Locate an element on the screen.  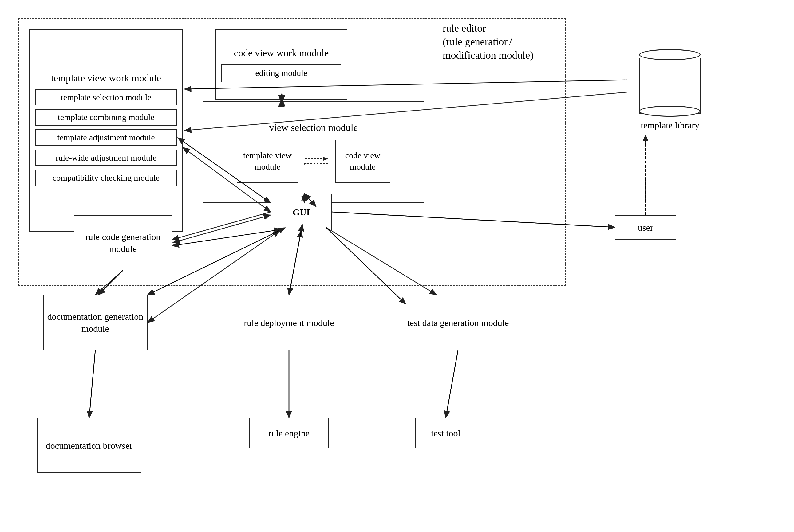
template-library-cylinder is located at coordinates (670, 83).